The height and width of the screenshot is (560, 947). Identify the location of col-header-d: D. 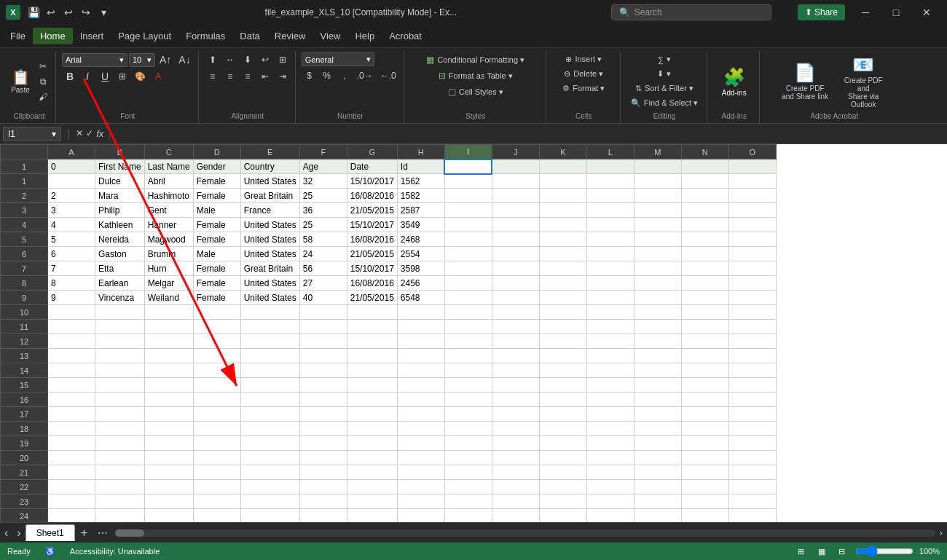
(217, 152).